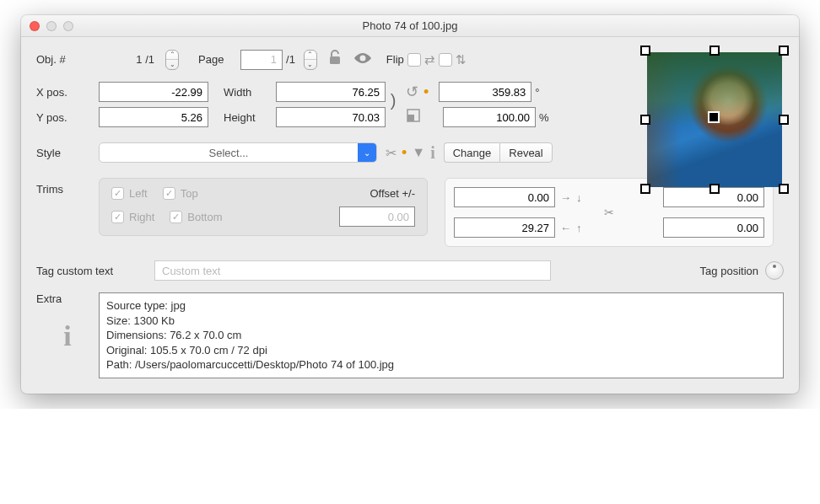  Describe the element at coordinates (410, 25) in the screenshot. I see `window-title: Photo 74 of 100.jpg` at that location.